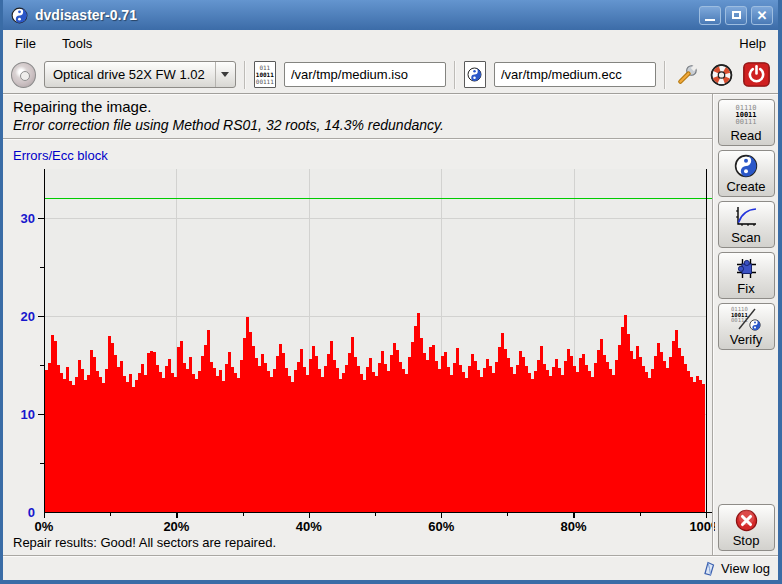 The height and width of the screenshot is (584, 782). I want to click on svg-text: 80%, so click(574, 526).